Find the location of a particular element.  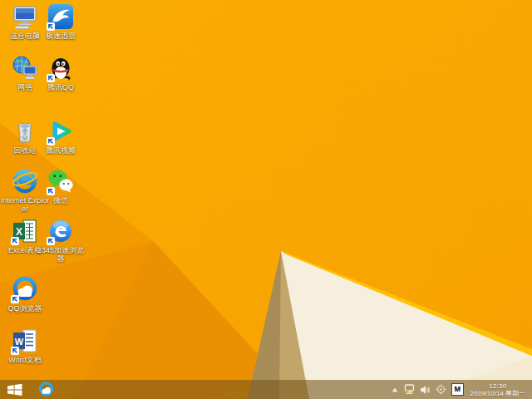

volume-icon is located at coordinates (426, 389).